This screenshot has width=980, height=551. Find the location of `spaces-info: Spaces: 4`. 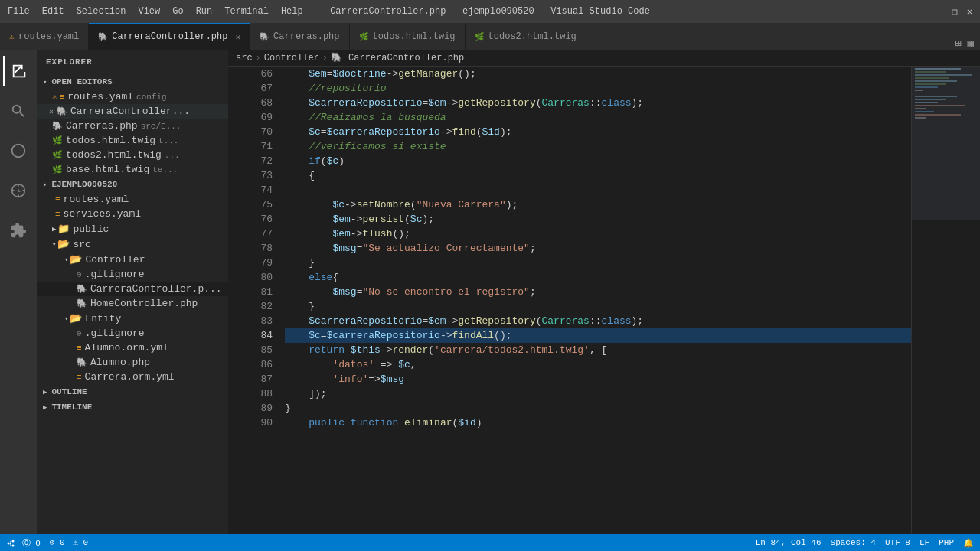

spaces-info: Spaces: 4 is located at coordinates (853, 543).